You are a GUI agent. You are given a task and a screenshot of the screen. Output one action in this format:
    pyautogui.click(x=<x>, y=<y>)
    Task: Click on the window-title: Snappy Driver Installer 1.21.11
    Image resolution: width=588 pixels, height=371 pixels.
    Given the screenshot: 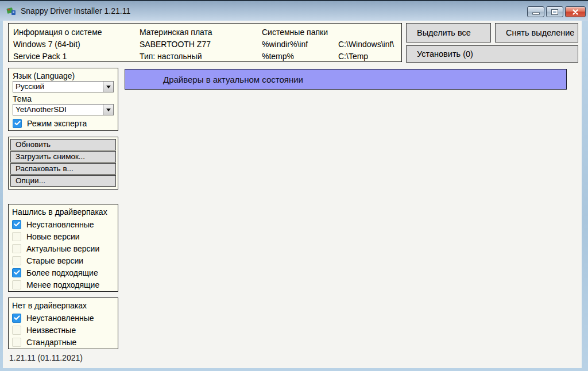 What is the action you would take?
    pyautogui.click(x=76, y=11)
    